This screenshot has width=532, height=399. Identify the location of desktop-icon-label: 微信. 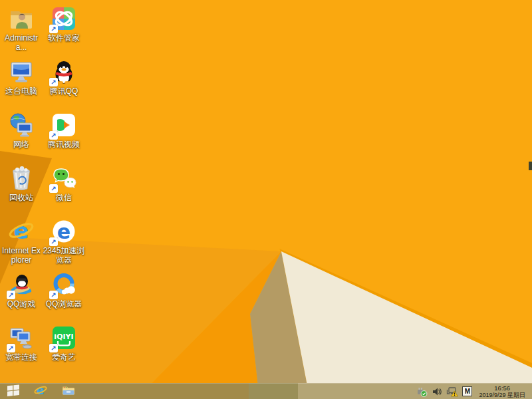
(64, 198).